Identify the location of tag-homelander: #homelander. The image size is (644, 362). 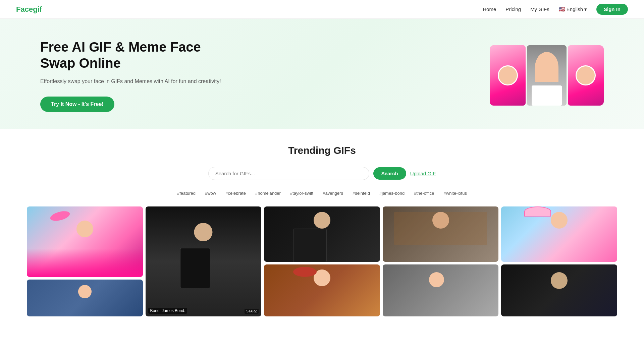
(268, 193).